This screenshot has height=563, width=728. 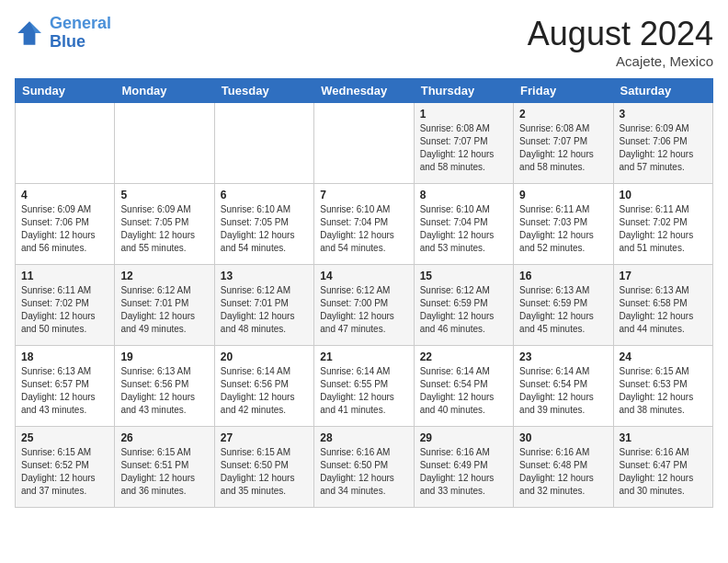 I want to click on day-cell-4: 4Sunrise: 6:09 AM Sunset: 7:06 PM Daylig…, so click(x=65, y=224).